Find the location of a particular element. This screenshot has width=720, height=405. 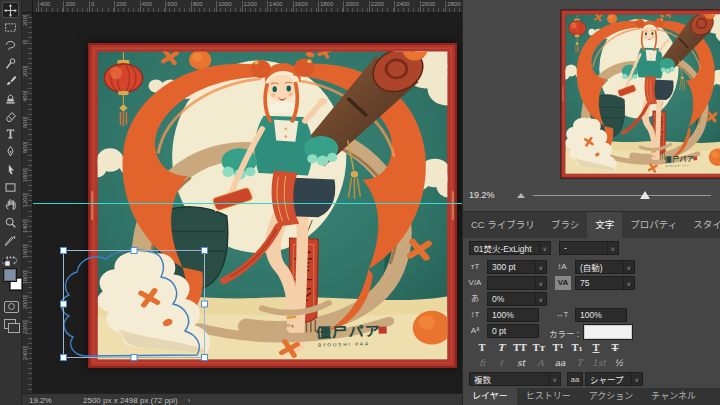

tab-CC ライブラリ: CC ライブラリ is located at coordinates (503, 225).